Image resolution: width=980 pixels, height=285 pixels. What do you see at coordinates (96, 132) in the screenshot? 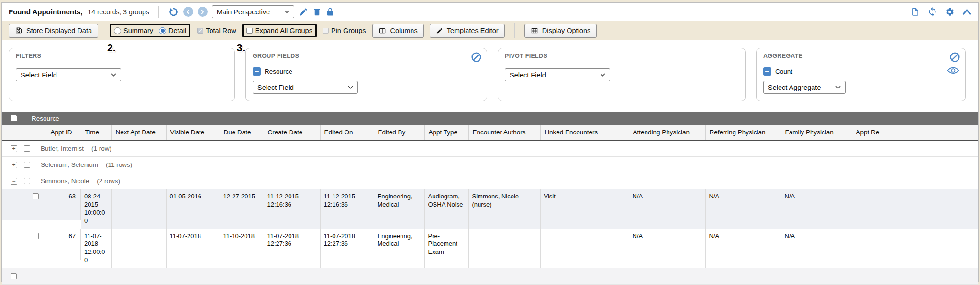
I see `col-header-time: Time` at bounding box center [96, 132].